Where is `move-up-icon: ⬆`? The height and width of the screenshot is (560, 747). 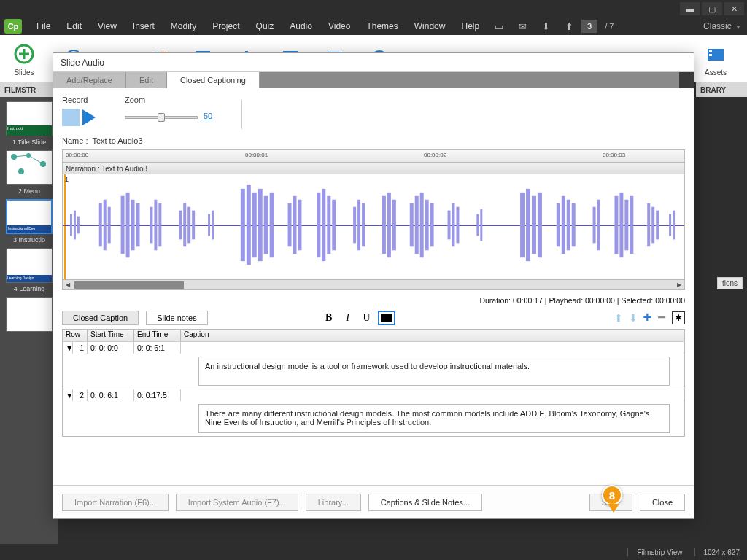
move-up-icon: ⬆ is located at coordinates (619, 318).